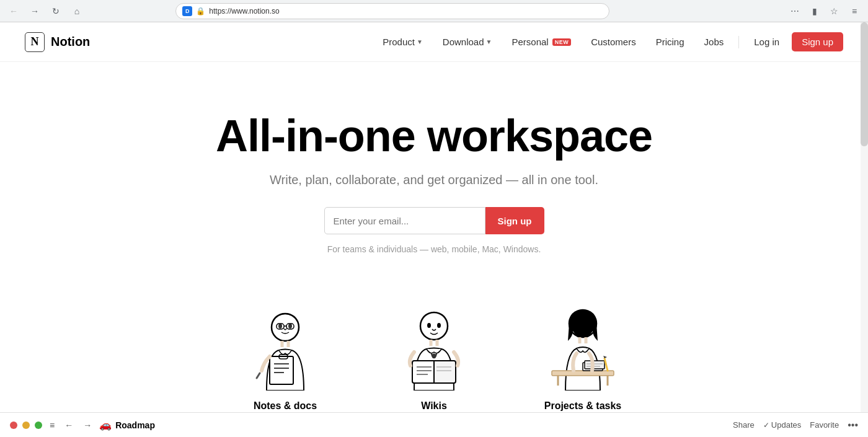  What do you see at coordinates (71, 42) in the screenshot?
I see `logo-text: Notion` at bounding box center [71, 42].